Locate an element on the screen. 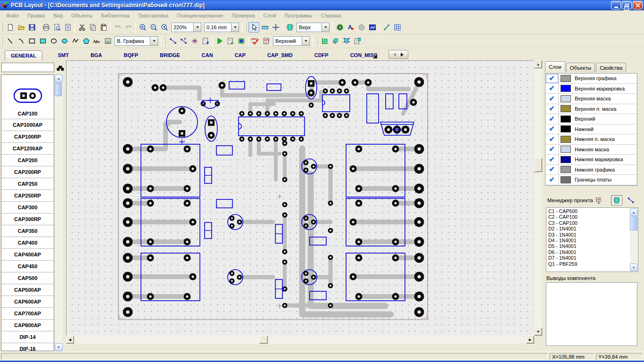 Image resolution: width=644 pixels, height=362 pixels. align-components-button is located at coordinates (346, 41).